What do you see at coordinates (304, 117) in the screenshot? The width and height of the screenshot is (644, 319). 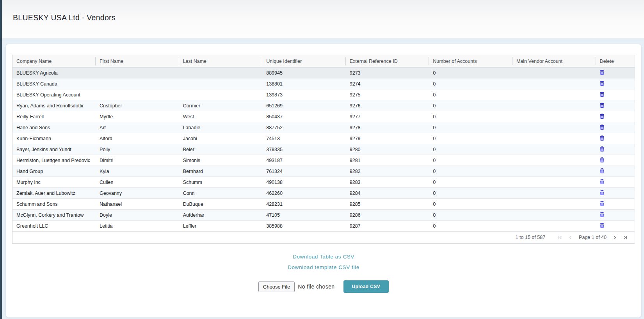 I see `cell-unique_identifier: 850437` at bounding box center [304, 117].